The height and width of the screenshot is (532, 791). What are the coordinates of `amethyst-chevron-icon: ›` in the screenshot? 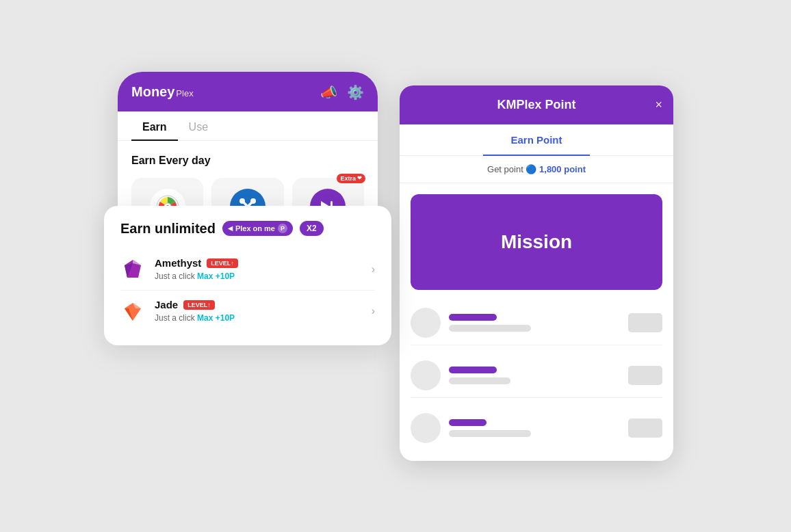 It's located at (374, 269).